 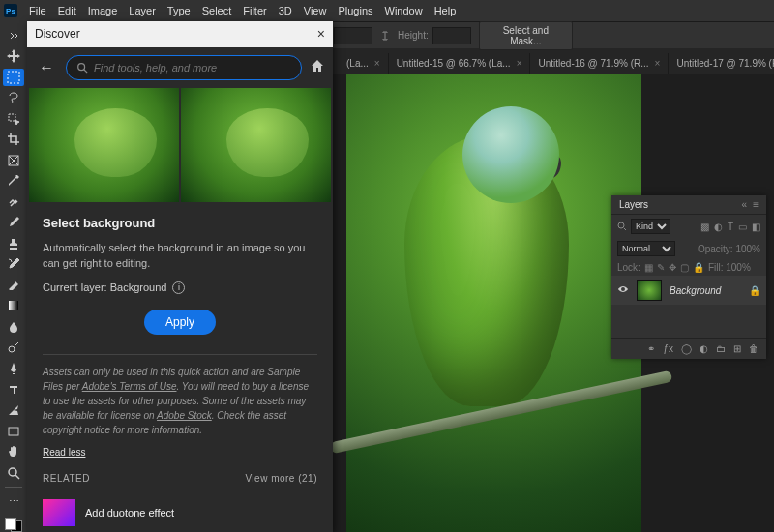 I want to click on tool-gradient, so click(x=14, y=307).